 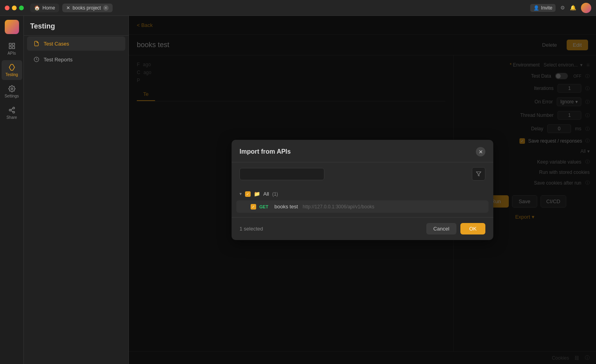 I want to click on tab-close-button: ✕, so click(x=106, y=8).